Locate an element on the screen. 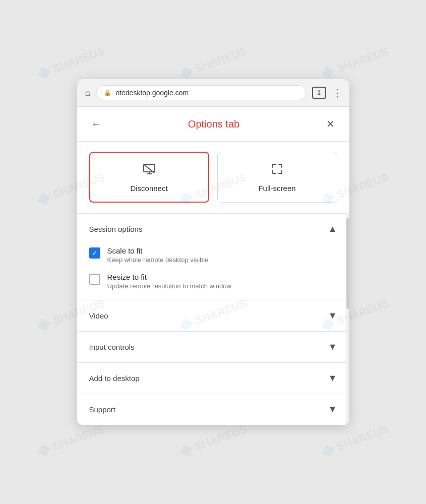 The height and width of the screenshot is (504, 426). scrollbar-track is located at coordinates (348, 319).